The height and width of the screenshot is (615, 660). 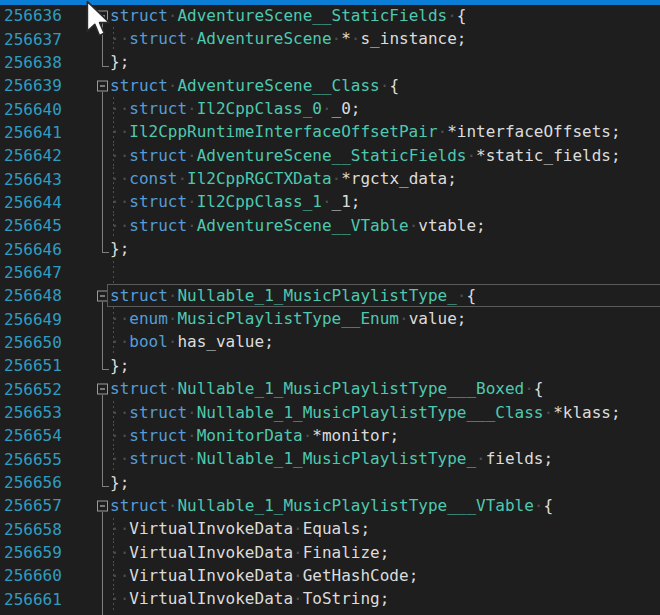 What do you see at coordinates (288, 38) in the screenshot?
I see `code-line-text: ··struct·AdventureScene·*·s_instance;` at bounding box center [288, 38].